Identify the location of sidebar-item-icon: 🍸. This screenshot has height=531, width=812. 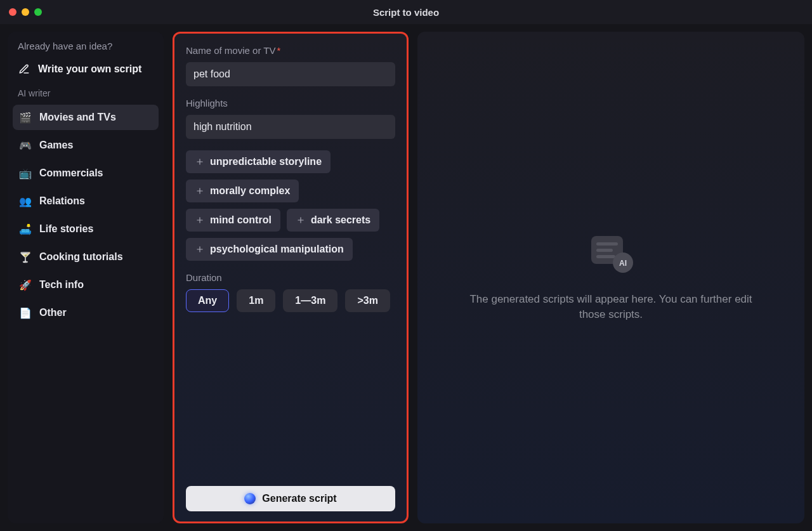
(25, 257).